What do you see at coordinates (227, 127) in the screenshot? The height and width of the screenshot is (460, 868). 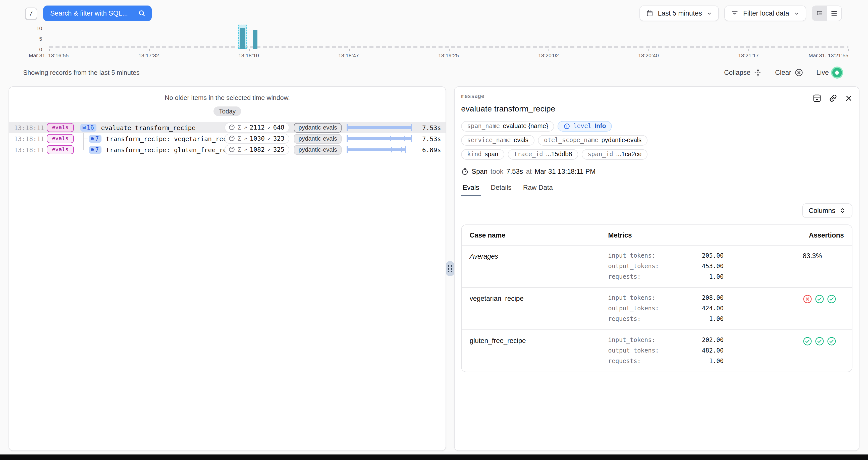 I see `trace-row: 13:18:11 evals ⊟ 16 evaluate transform_r…` at bounding box center [227, 127].